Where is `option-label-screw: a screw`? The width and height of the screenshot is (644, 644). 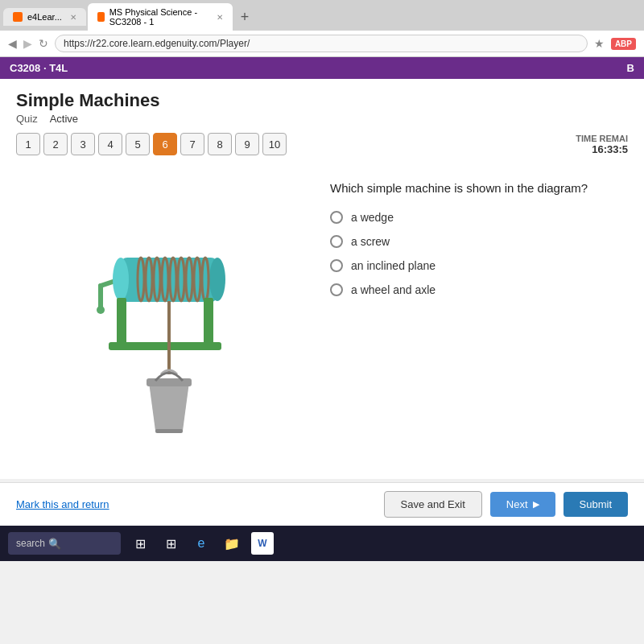 option-label-screw: a screw is located at coordinates (370, 242).